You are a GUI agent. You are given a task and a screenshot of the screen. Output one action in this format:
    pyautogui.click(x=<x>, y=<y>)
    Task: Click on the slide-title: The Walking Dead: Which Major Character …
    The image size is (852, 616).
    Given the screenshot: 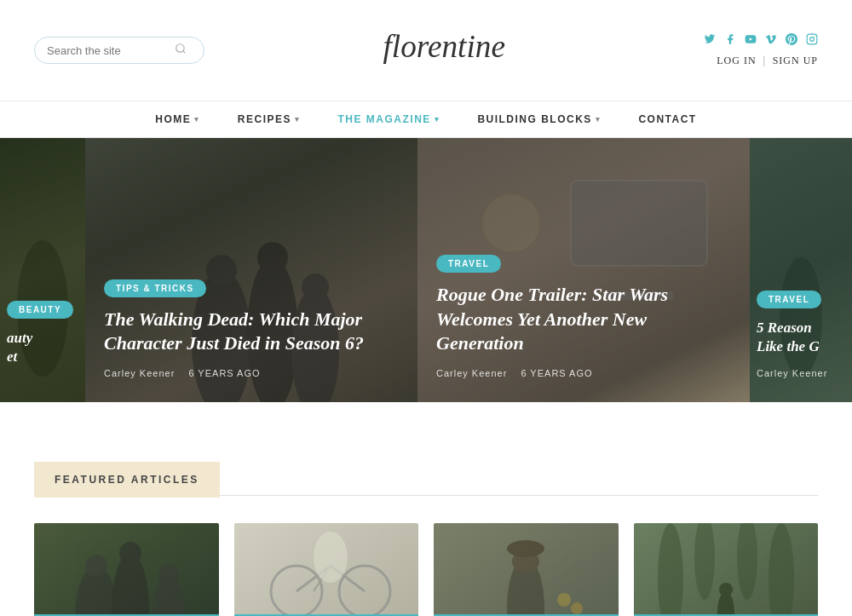 What is the action you would take?
    pyautogui.click(x=254, y=332)
    